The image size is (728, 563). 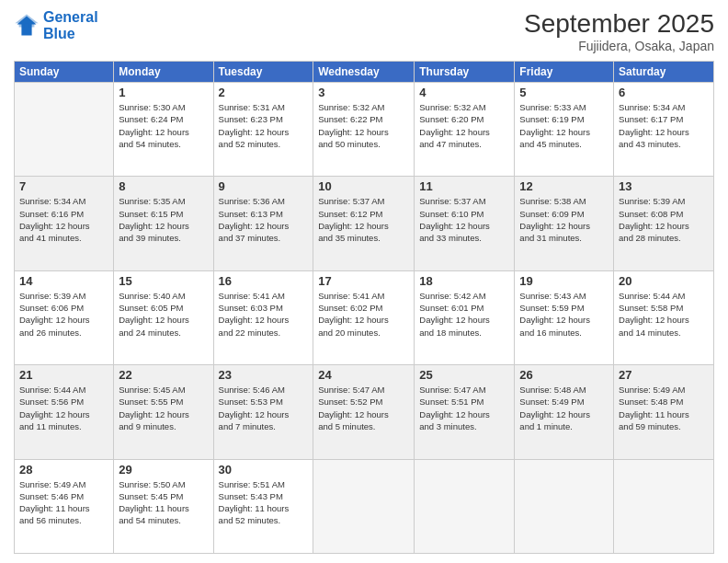 I want to click on table-row: 8Sunrise: 5:35 AM Sunset: 6:15 PM Daylig…, so click(x=164, y=224).